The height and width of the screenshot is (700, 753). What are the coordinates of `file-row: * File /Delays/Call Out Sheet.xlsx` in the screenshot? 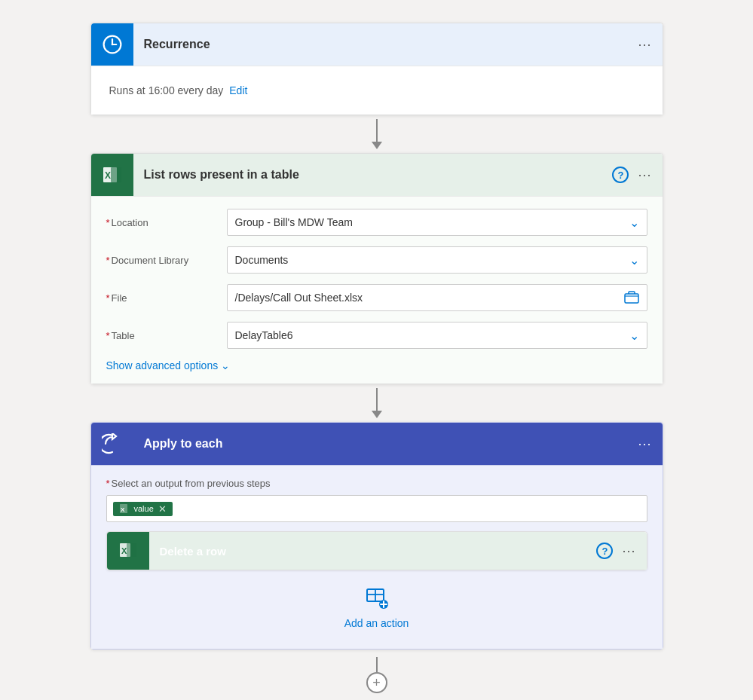 It's located at (377, 298).